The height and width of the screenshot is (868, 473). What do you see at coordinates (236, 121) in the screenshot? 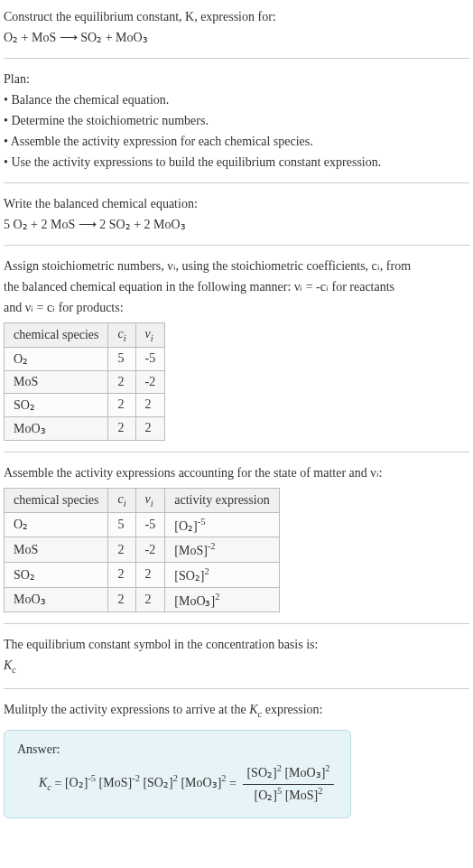
I see `plan-section: Plan: • Balance the chemical equation. •…` at bounding box center [236, 121].